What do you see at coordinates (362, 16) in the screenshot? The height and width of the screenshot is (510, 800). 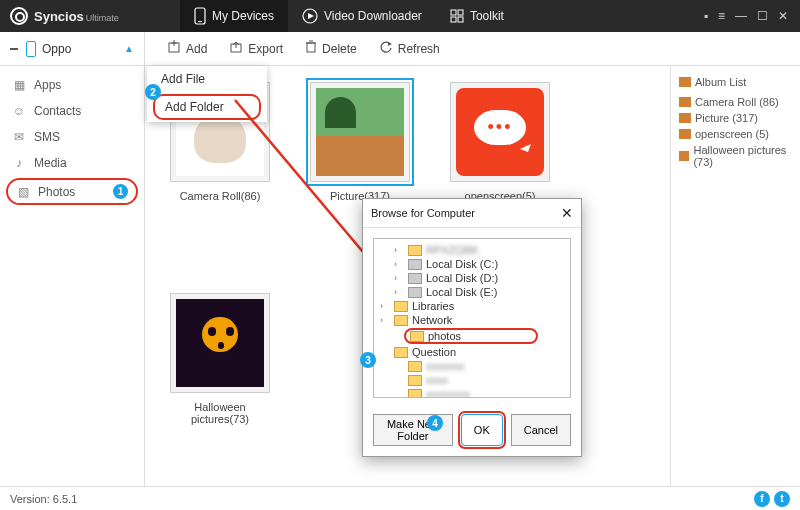 I see `nav-video-downloader: Video Downloader` at bounding box center [362, 16].